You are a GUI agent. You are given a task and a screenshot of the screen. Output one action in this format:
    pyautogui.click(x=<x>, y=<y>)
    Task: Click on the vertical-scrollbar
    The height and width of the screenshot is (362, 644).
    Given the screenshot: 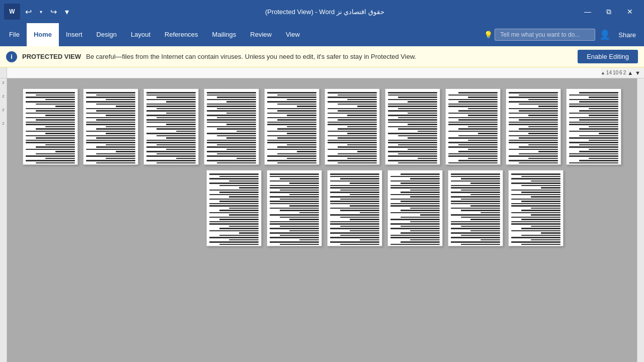 What is the action you would take?
    pyautogui.click(x=640, y=220)
    